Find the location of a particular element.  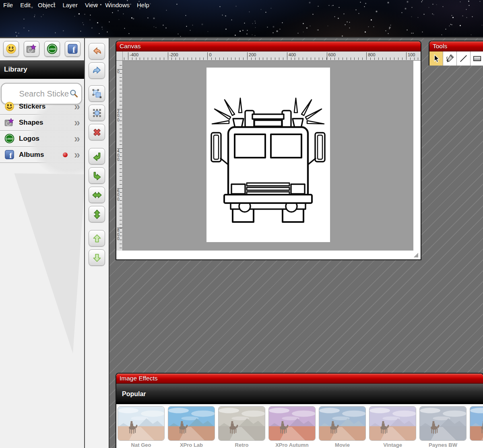

v-ruler-label: 2 0 0 is located at coordinates (120, 116).